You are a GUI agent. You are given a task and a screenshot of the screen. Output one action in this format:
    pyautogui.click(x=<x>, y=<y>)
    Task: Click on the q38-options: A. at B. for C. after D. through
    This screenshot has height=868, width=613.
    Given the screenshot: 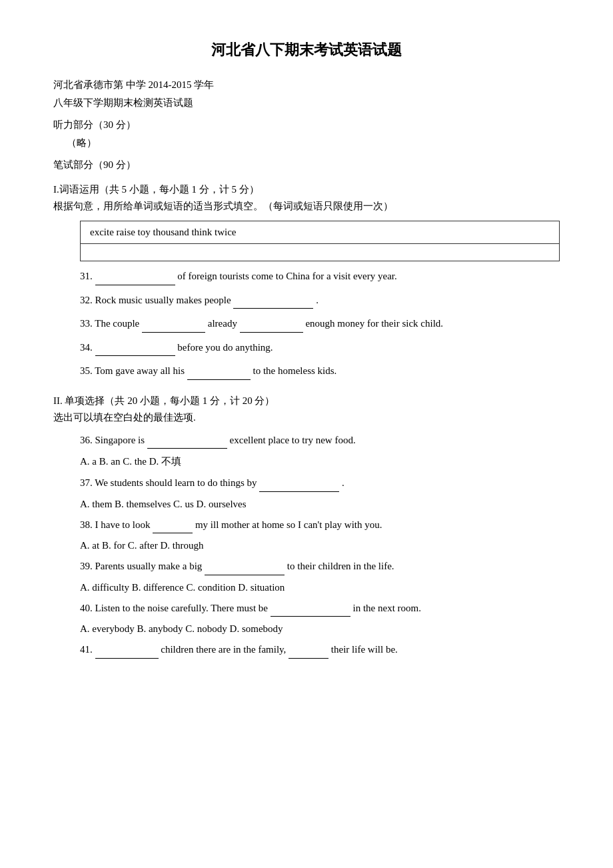 What is the action you would take?
    pyautogui.click(x=320, y=545)
    